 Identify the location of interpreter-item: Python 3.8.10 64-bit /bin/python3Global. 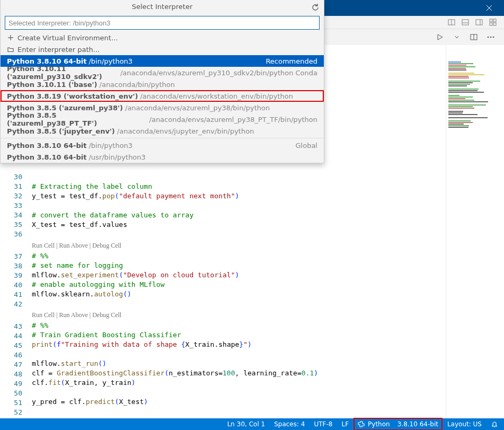
(162, 145).